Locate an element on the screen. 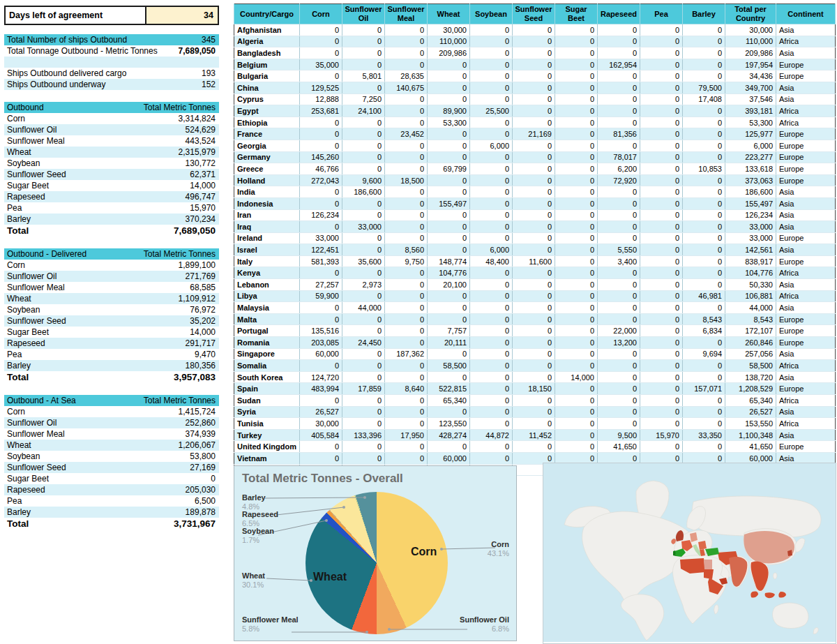  table-row: Greece46,7660069,7990006,200010,853133,6… is located at coordinates (535, 169).